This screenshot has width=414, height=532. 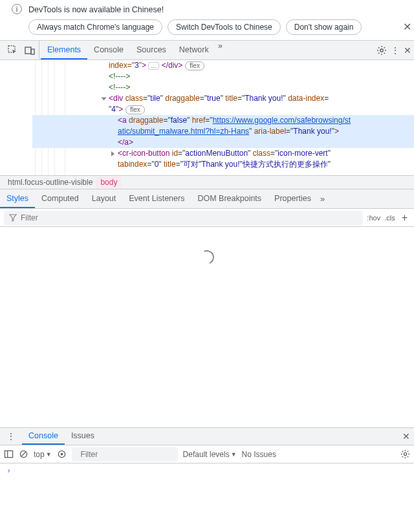 What do you see at coordinates (43, 454) in the screenshot?
I see `context-selector: top▼` at bounding box center [43, 454].